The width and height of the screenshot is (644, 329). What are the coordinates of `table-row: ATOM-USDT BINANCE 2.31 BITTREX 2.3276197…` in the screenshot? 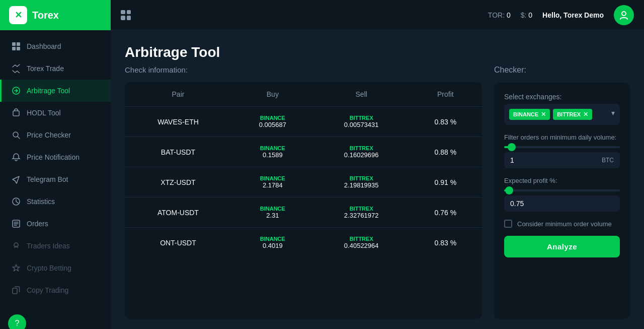 It's located at (303, 213).